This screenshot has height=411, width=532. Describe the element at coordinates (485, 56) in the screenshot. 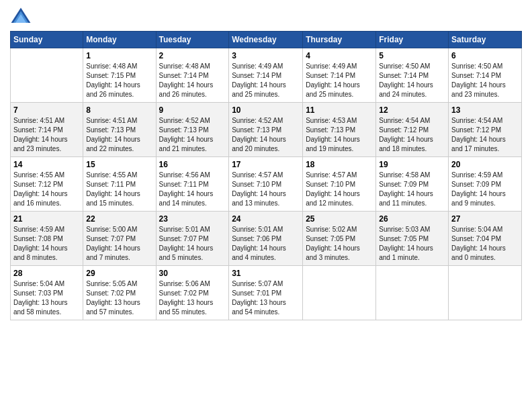

I see `day-number: 6` at that location.